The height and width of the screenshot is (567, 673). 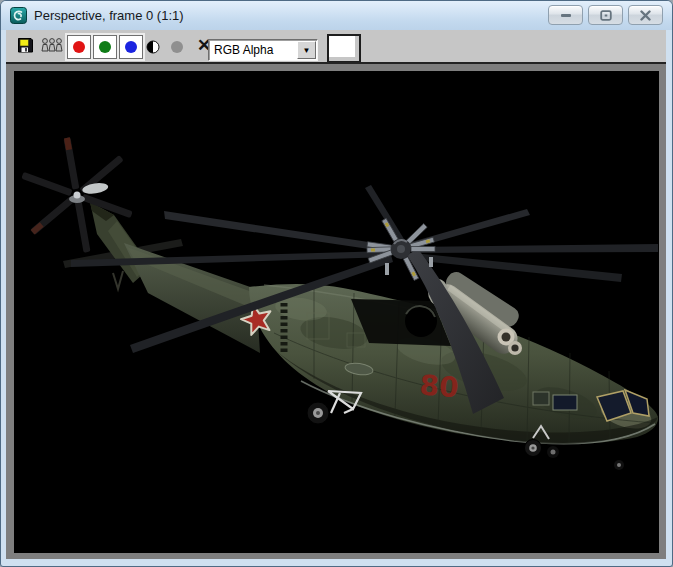 I want to click on combo-dropdown-button: ▼, so click(x=306, y=50).